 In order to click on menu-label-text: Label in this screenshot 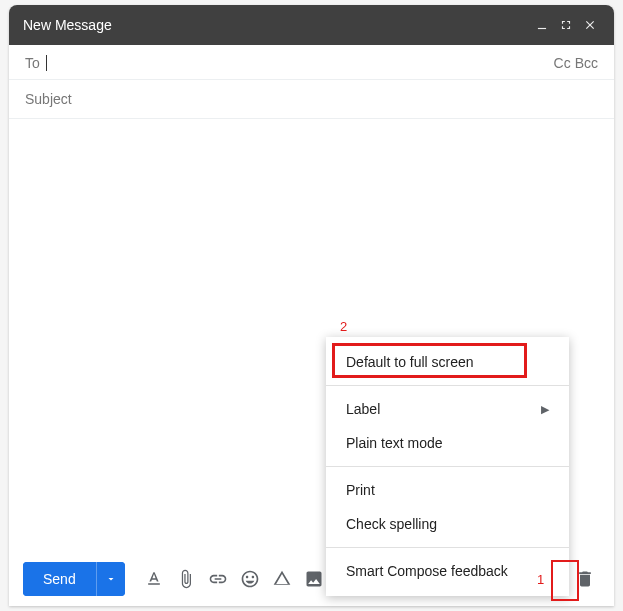, I will do `click(363, 409)`.